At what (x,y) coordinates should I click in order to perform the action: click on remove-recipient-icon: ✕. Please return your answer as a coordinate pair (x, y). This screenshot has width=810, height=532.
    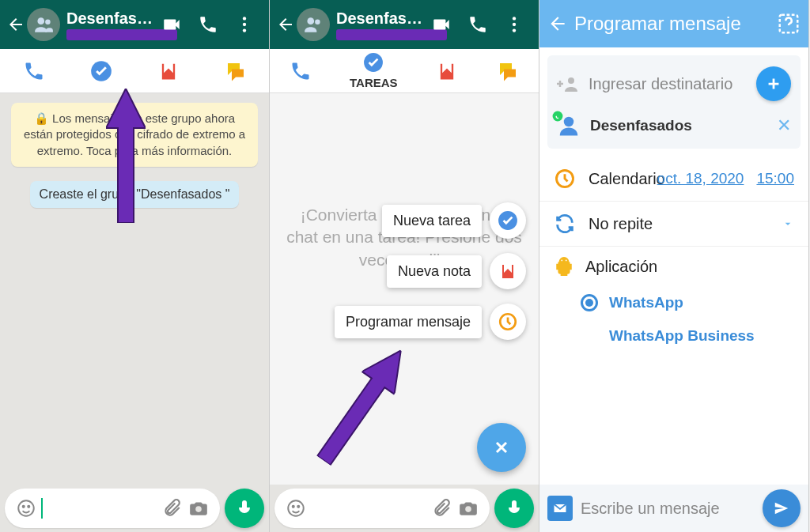
    Looking at the image, I should click on (784, 126).